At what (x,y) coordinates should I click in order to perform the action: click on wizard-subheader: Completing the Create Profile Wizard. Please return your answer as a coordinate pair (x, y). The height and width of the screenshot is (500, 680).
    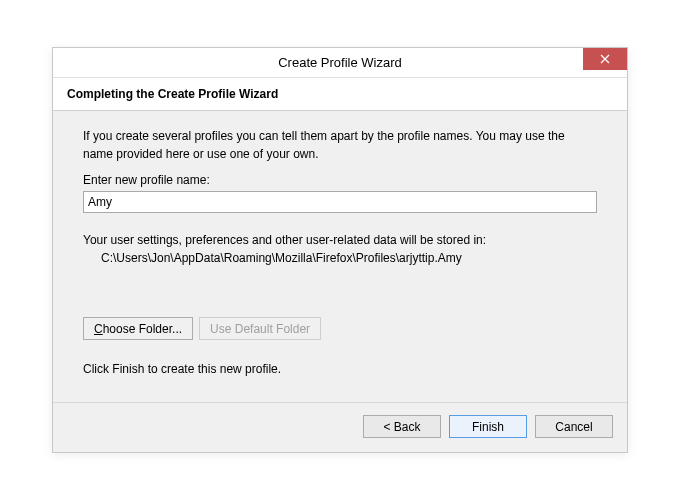
    Looking at the image, I should click on (340, 94).